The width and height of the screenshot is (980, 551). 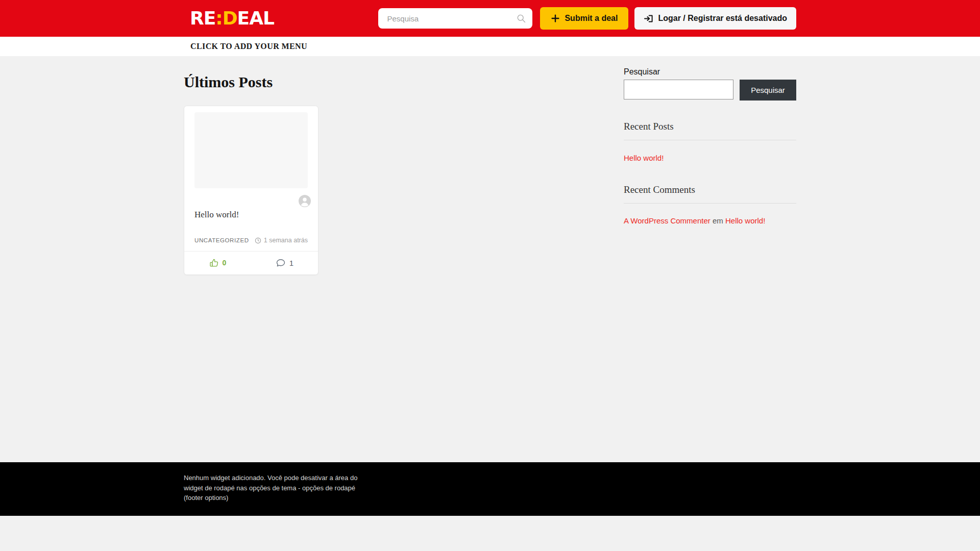 What do you see at coordinates (225, 263) in the screenshot?
I see `like-count: 0` at bounding box center [225, 263].